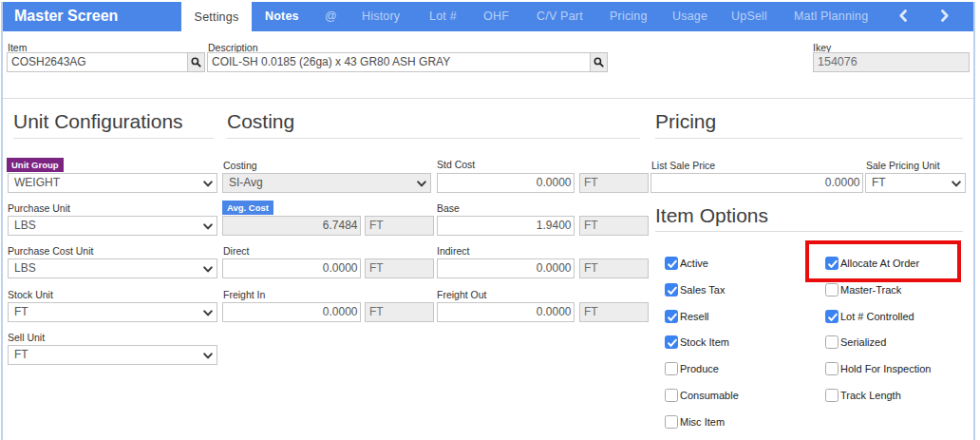 Image resolution: width=980 pixels, height=440 pixels. I want to click on freight-out-input: 0.0000, so click(505, 312).